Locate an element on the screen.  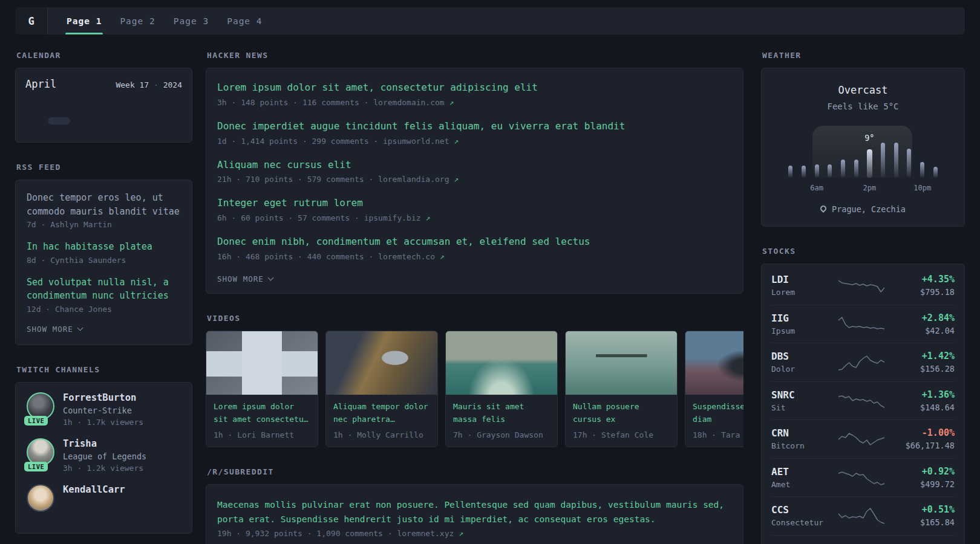
stock-symbol: DBS is located at coordinates (802, 357).